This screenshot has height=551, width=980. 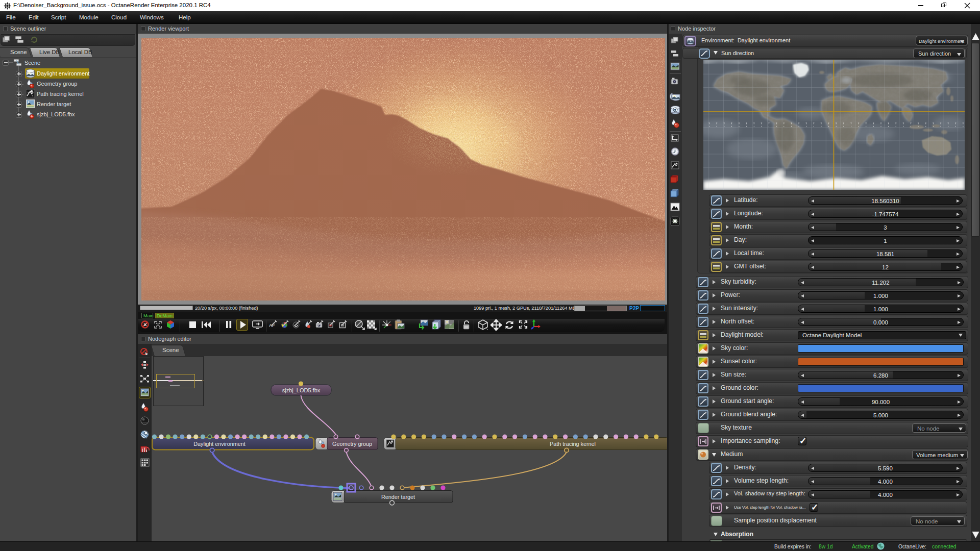 What do you see at coordinates (301, 390) in the screenshot?
I see `svg-text: sjzbj_LOD5.fbx` at bounding box center [301, 390].